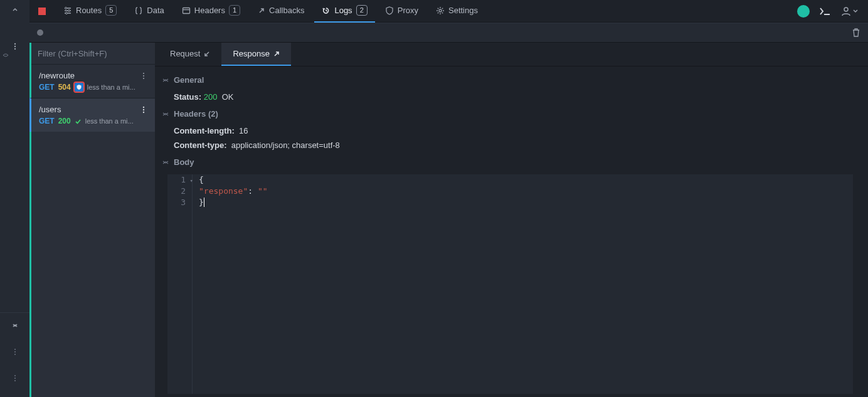 The height and width of the screenshot is (397, 868). What do you see at coordinates (201, 179) in the screenshot?
I see `tok: {` at bounding box center [201, 179].